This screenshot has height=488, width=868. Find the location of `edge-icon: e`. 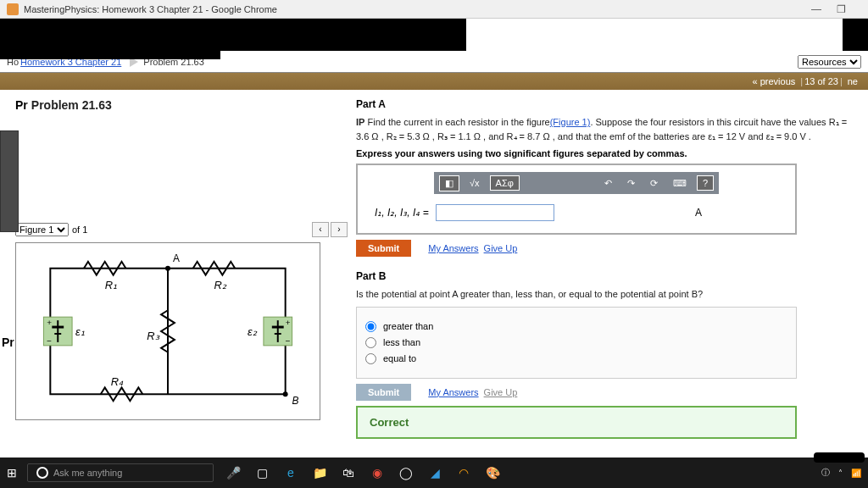

edge-icon: e is located at coordinates (291, 473).